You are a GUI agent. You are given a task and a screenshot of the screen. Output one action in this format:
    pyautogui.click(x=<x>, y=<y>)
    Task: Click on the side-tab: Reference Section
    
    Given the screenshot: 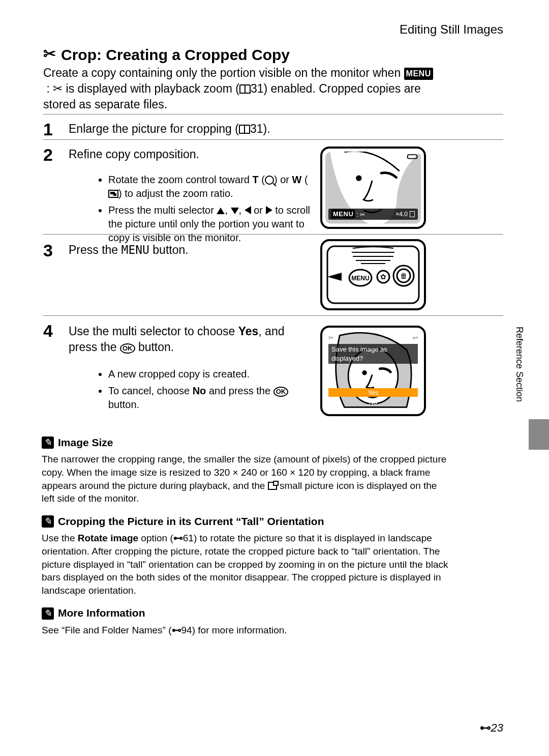 What is the action you would take?
    pyautogui.click(x=521, y=383)
    